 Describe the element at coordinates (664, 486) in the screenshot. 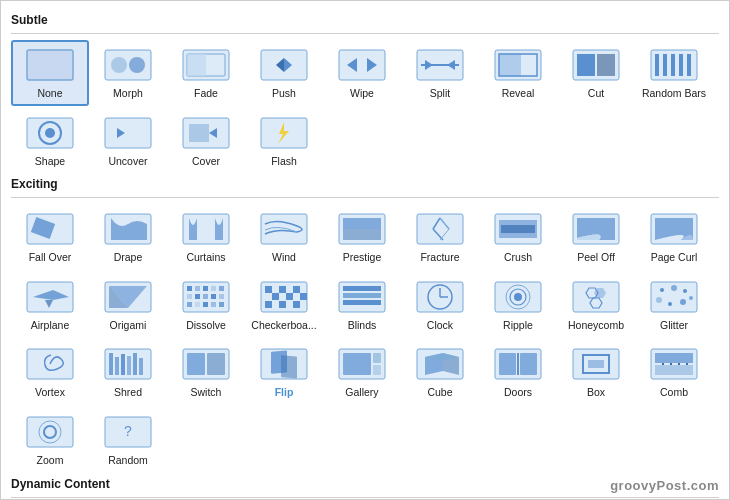

I see `watermark: groovyPost.com` at that location.